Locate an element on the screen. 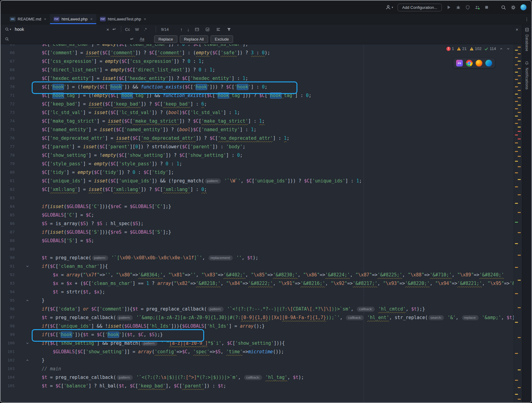  error-stripe-scrollbar is located at coordinates (518, 223).